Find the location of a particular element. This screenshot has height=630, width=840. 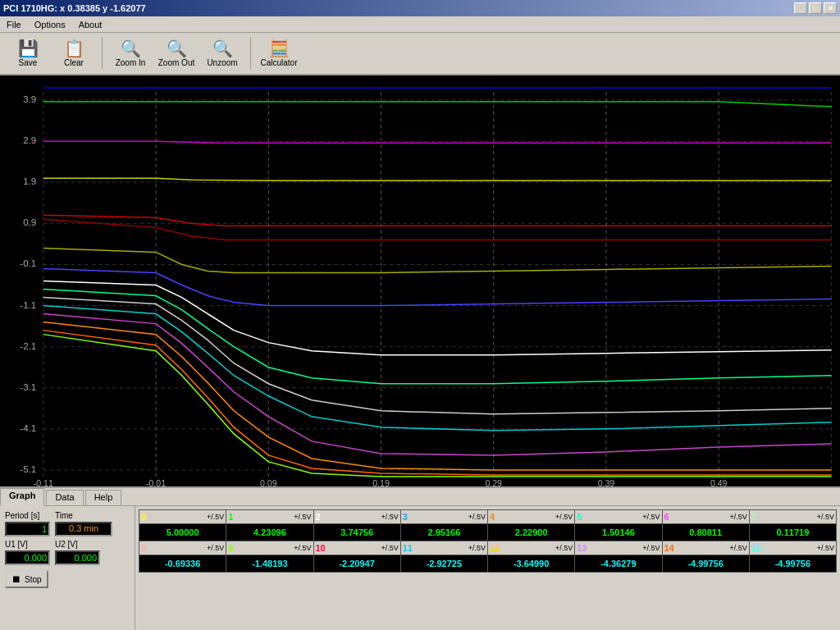

svg-text: -3.1 is located at coordinates (28, 387).